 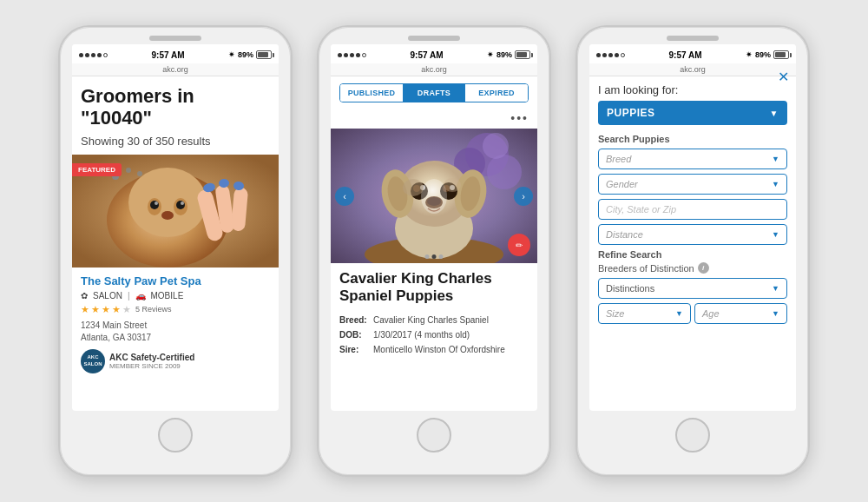 What do you see at coordinates (496, 93) in the screenshot?
I see `tab-expired: EXPIRED` at bounding box center [496, 93].